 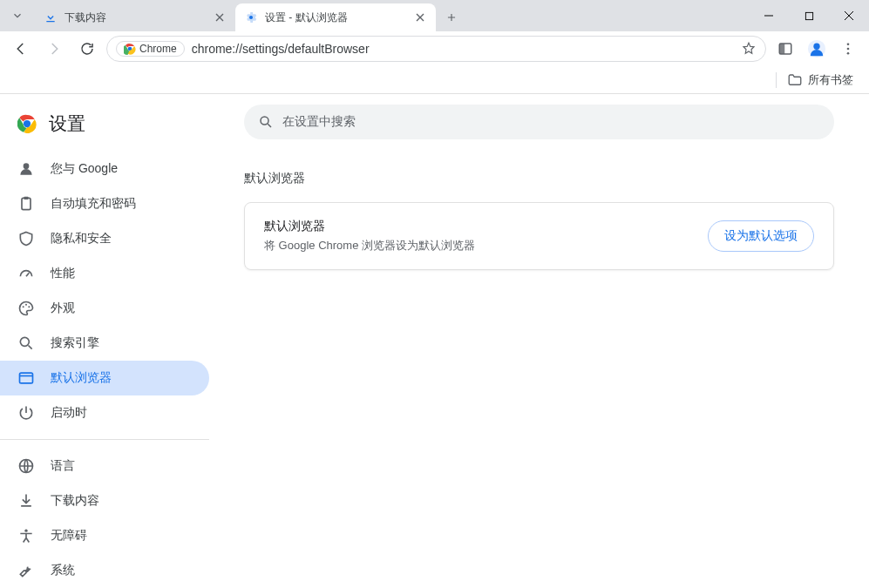 What do you see at coordinates (69, 413) in the screenshot?
I see `sidebar-item-label: 启动时` at bounding box center [69, 413].